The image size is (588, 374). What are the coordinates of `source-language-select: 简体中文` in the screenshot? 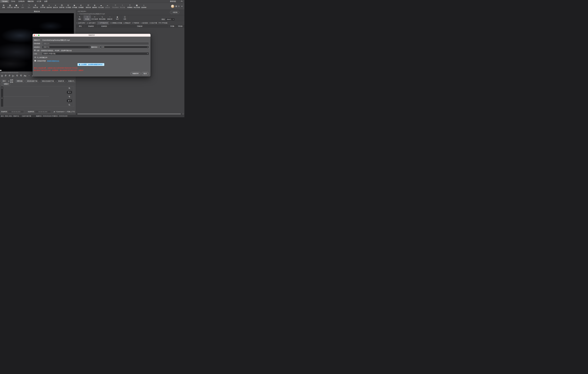 It's located at (66, 47).